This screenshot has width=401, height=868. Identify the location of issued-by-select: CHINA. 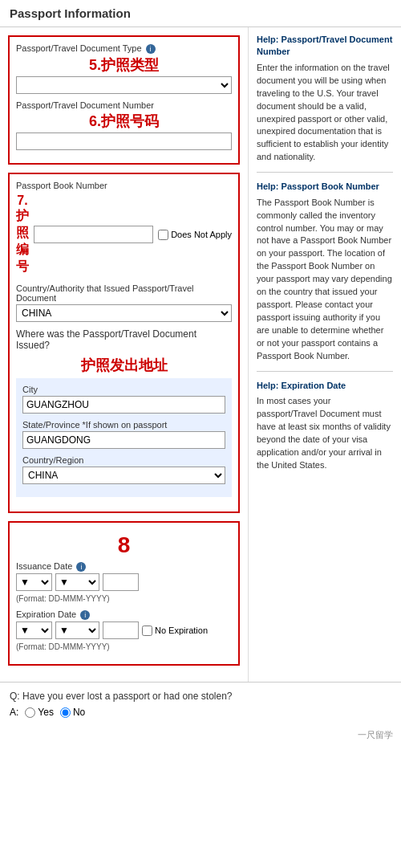
(124, 313).